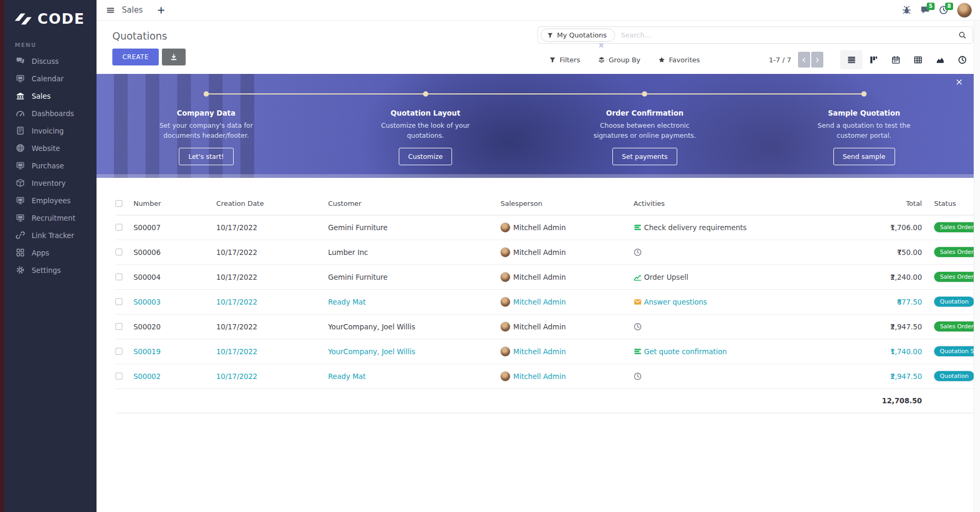 This screenshot has width=980, height=512. Describe the element at coordinates (20, 270) in the screenshot. I see `gear-icon` at that location.